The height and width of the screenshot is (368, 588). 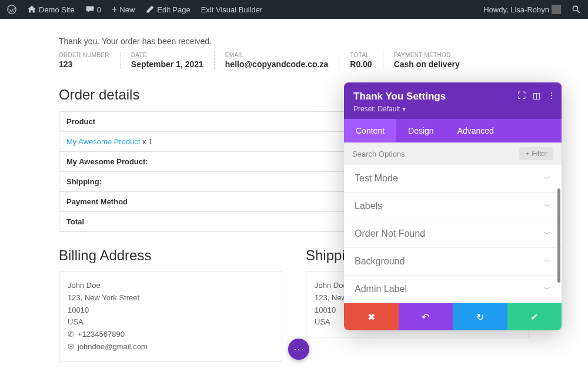 What do you see at coordinates (556, 9) in the screenshot?
I see `avatar` at bounding box center [556, 9].